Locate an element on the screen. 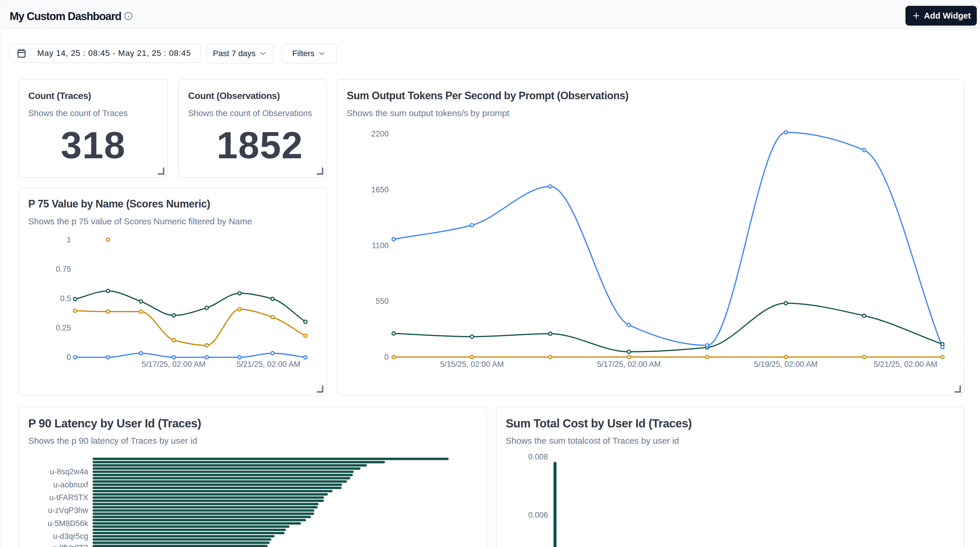 This screenshot has height=547, width=980. svg-text: u-tFAR5TX is located at coordinates (68, 497).